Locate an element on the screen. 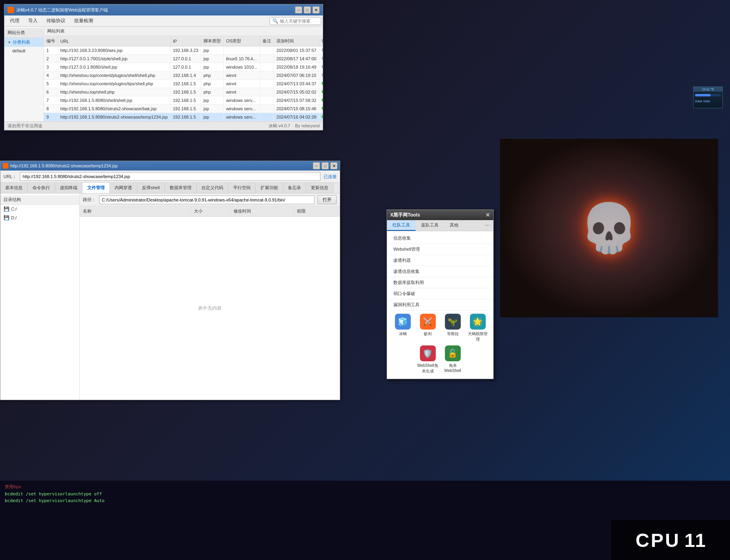 This screenshot has height=560, width=730. cell-os: windows serv... is located at coordinates (242, 117).